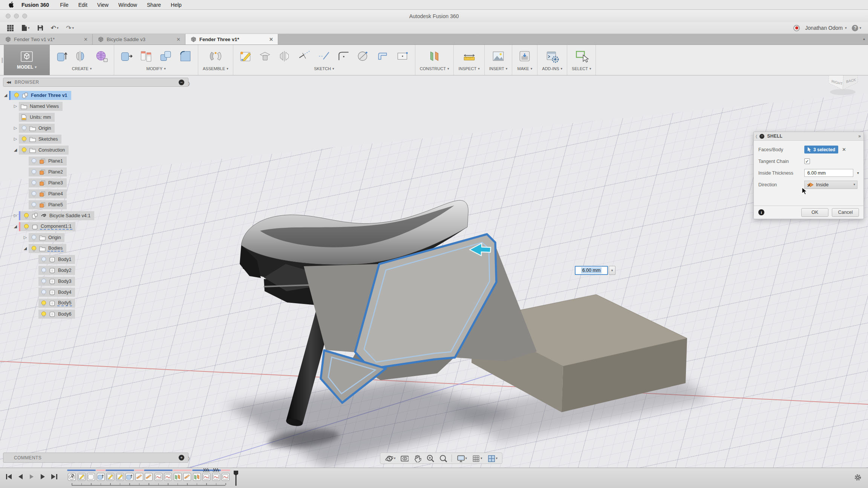 The height and width of the screenshot is (488, 868). Describe the element at coordinates (98, 216) in the screenshot. I see `tree-item-bicycle-saddle-v4-1: ▷Bicycle Saddle v4:1` at that location.